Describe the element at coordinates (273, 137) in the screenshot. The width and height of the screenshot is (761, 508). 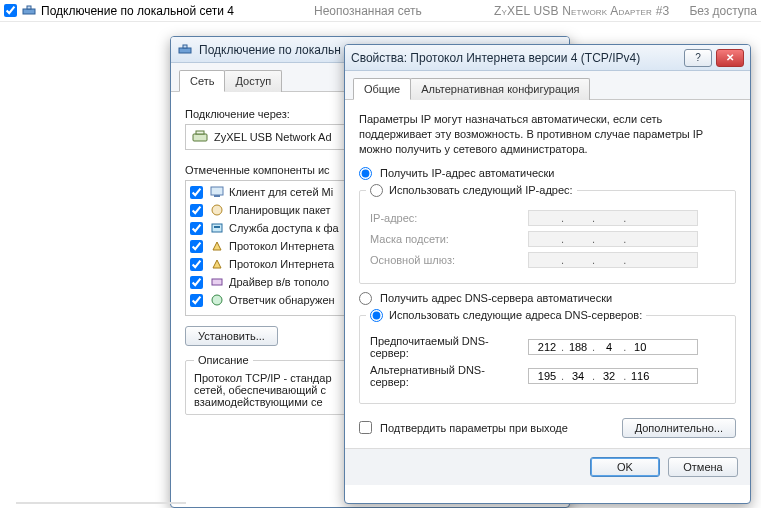
I see `adapter-name: ZyXEL USB Network Ad` at that location.